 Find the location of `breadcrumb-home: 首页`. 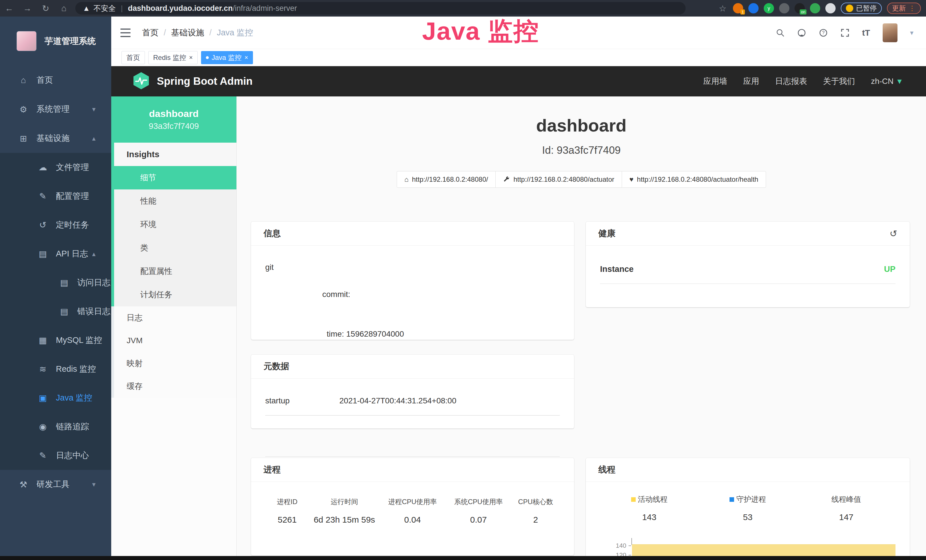

breadcrumb-home: 首页 is located at coordinates (150, 33).